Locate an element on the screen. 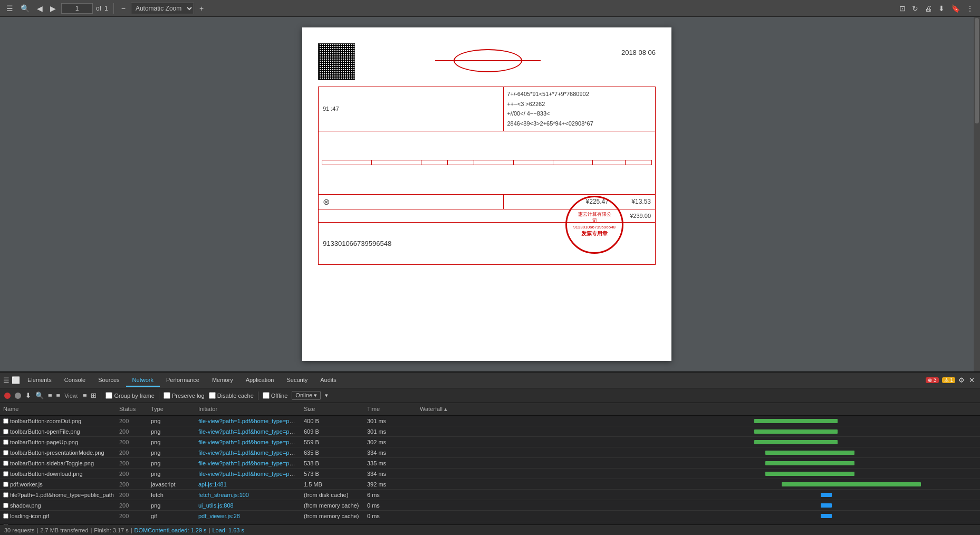  row-size: (from memory cache) is located at coordinates (332, 516).